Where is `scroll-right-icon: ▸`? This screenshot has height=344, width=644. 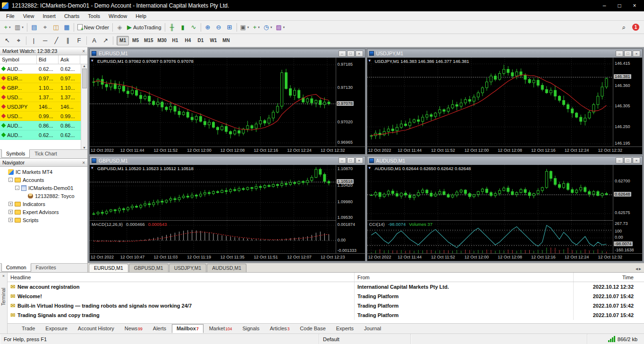 scroll-right-icon: ▸ is located at coordinates (640, 268).